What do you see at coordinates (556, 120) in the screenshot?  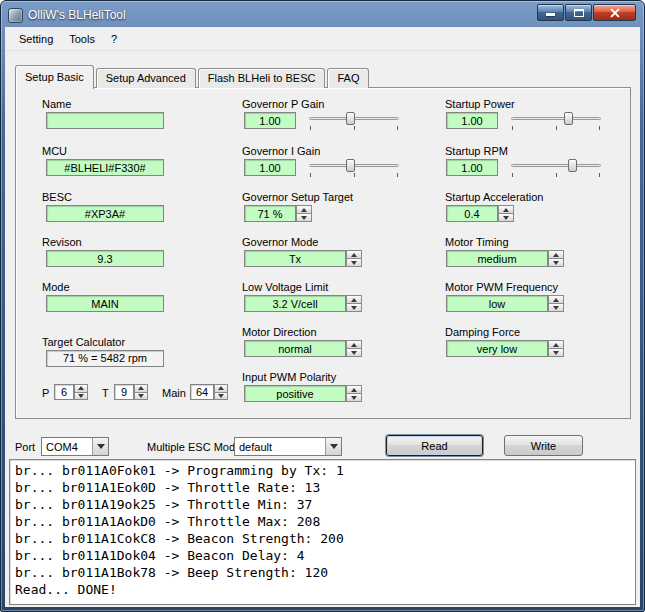 I see `startup-power-slider` at bounding box center [556, 120].